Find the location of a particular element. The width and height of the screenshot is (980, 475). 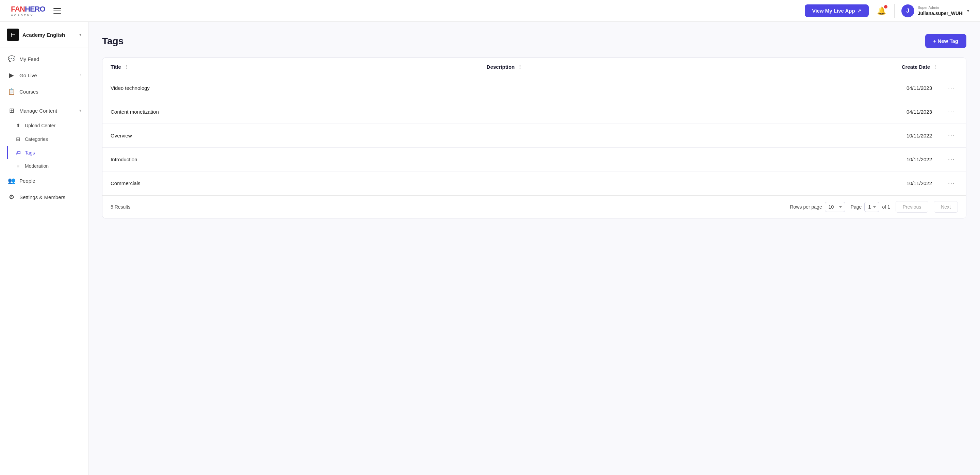

table-row: Introduction 10/11/2022 ··· is located at coordinates (534, 160).